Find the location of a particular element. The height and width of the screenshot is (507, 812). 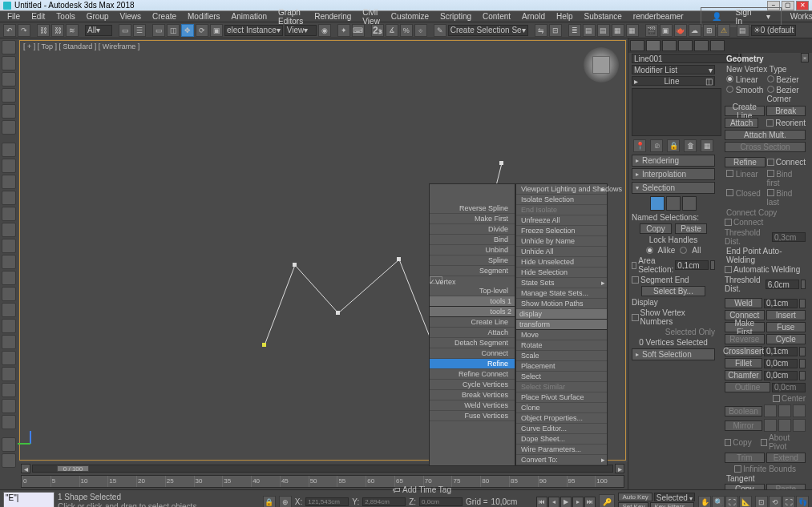

menu-views: Views is located at coordinates (131, 16).